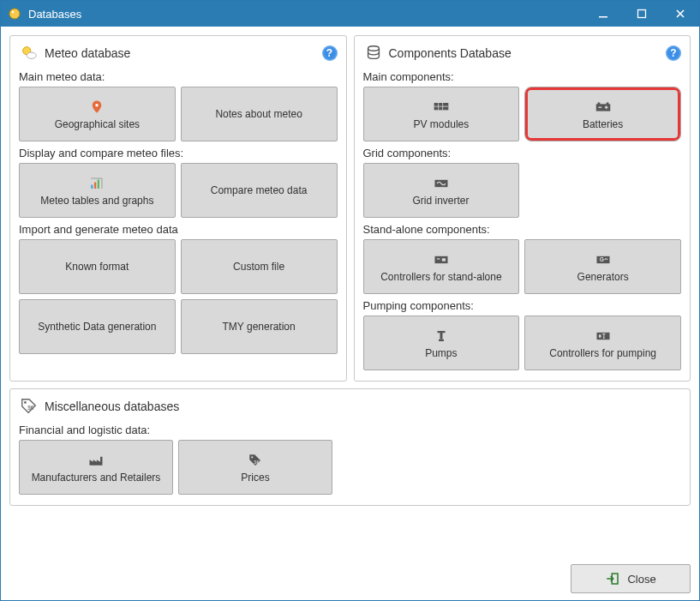  I want to click on button-label: Prices, so click(255, 478).